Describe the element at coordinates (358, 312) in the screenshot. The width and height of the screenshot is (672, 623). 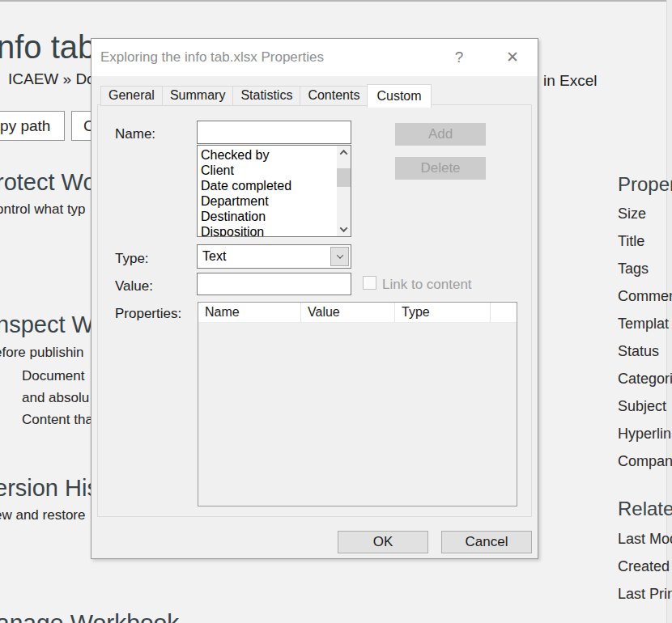
I see `table-header-row: Name Value Type` at that location.